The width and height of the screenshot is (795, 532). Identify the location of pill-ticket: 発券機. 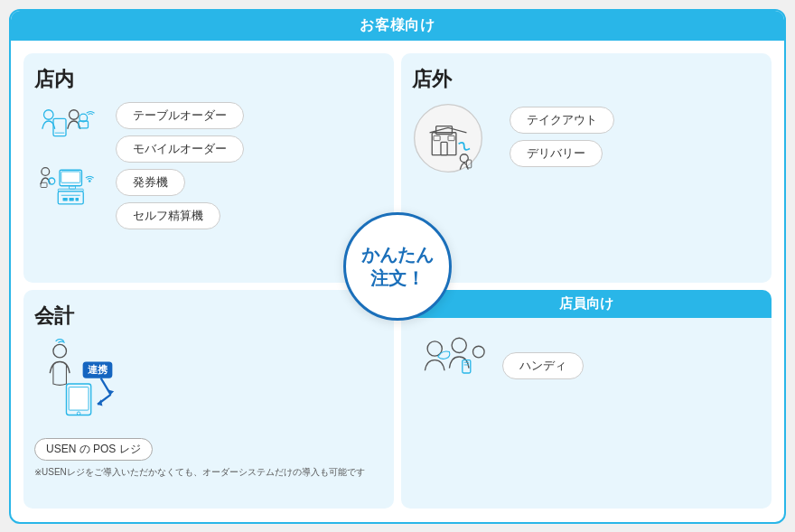
(150, 182).